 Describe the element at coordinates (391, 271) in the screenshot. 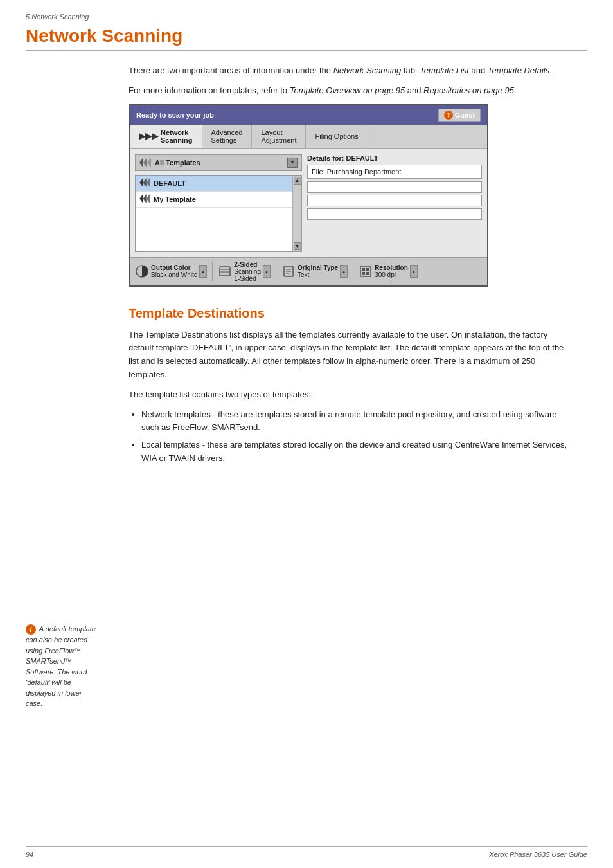

I see `resolution-text: Resolution 300 dpi` at that location.